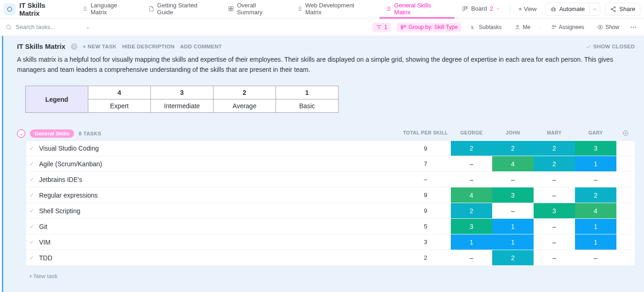 The width and height of the screenshot is (644, 292). What do you see at coordinates (528, 9) in the screenshot?
I see `add-view-button: + View` at bounding box center [528, 9].